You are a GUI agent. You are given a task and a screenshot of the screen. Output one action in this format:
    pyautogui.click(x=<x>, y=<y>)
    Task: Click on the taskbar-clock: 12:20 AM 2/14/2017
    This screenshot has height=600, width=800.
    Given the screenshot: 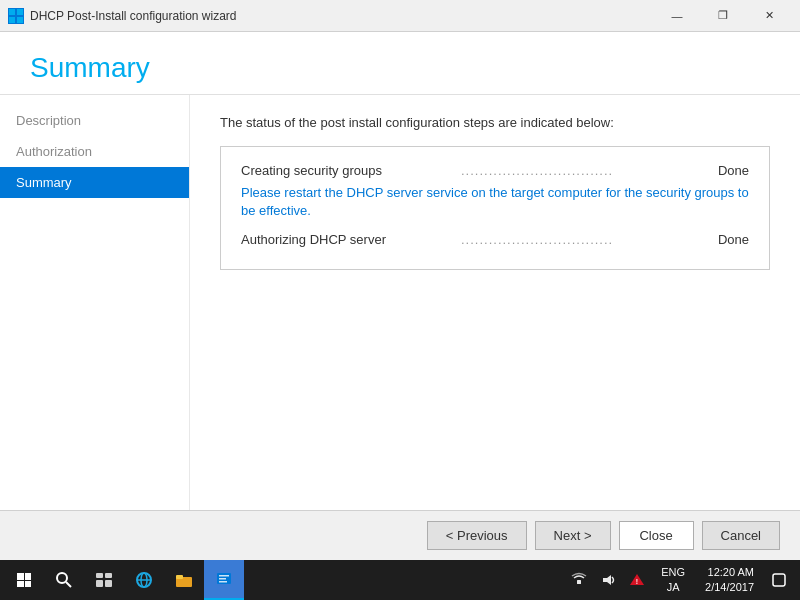 What is the action you would take?
    pyautogui.click(x=730, y=580)
    